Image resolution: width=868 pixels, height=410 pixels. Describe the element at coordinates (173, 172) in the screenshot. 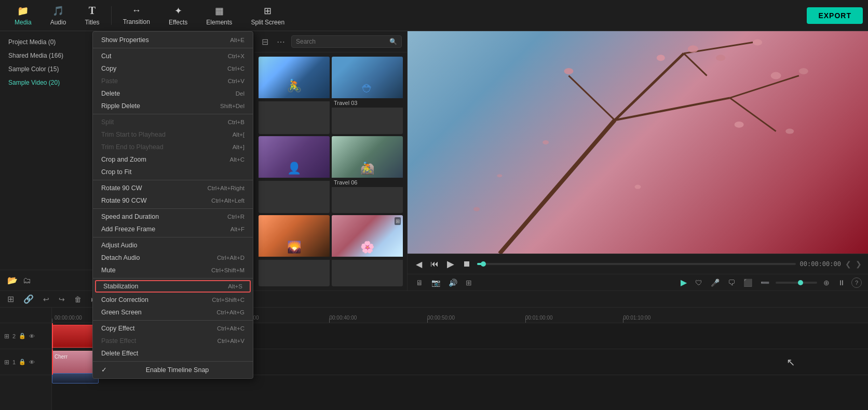

I see `ctx-crop-fit: Crop to Fit` at that location.